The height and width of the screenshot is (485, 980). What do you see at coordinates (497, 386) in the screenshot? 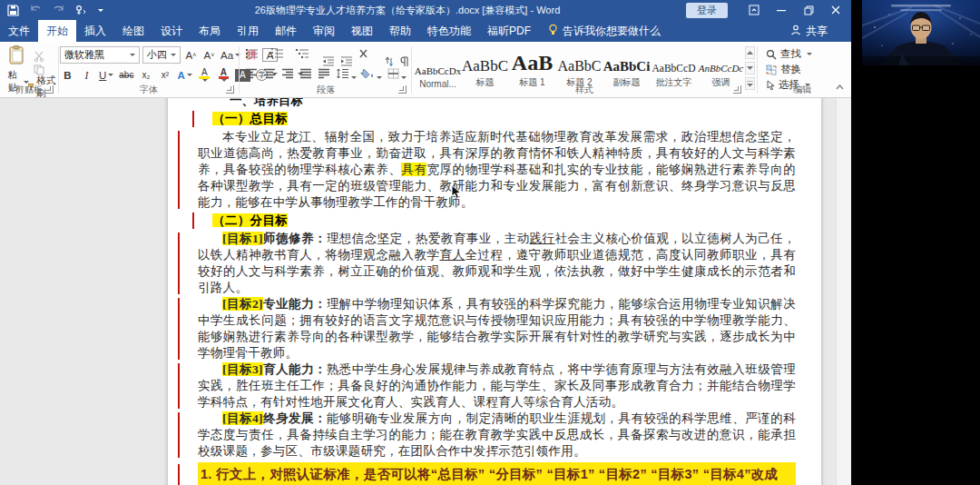
I see `doc-paragraph: [目标3]育人能力：熟悉中学生身心发展规律与养成教育特点，将中学德育原理与方法有…` at bounding box center [497, 386].